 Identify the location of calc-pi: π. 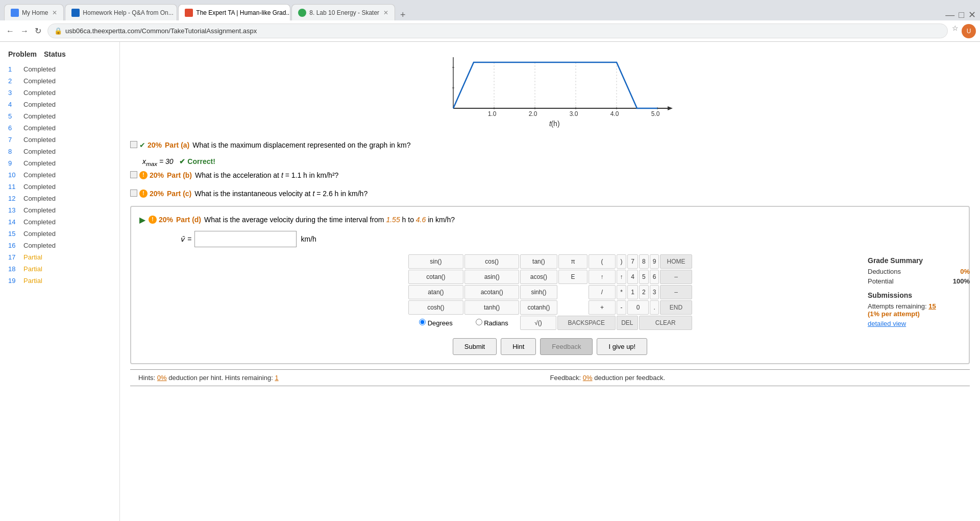
(573, 262).